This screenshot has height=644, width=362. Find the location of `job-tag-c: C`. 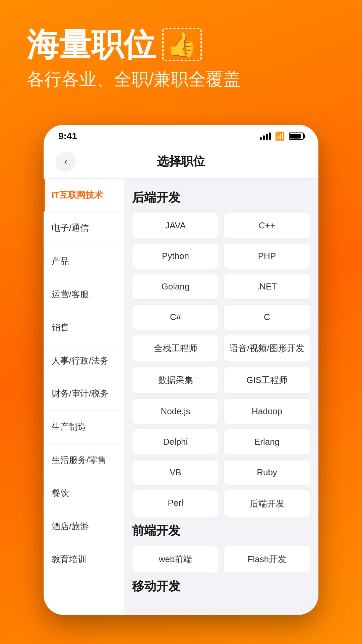

job-tag-c: C is located at coordinates (267, 317).